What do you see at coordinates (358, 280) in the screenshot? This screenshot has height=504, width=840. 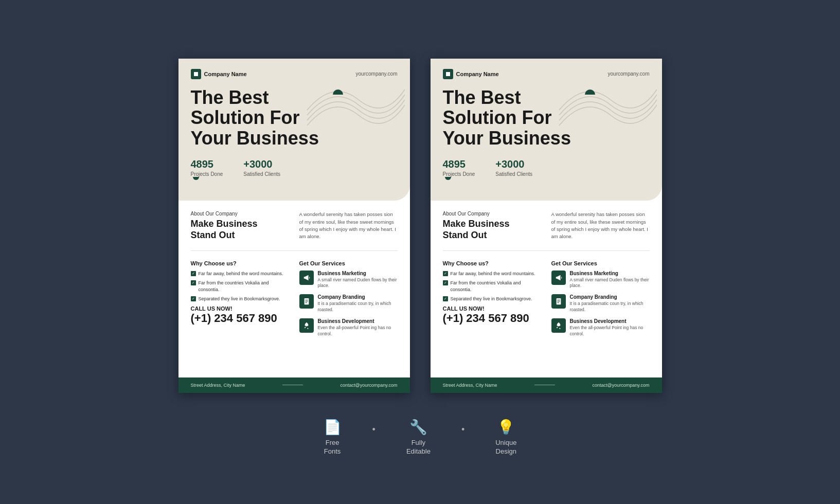 I see `service-text-1: Business Marketing A small river named D…` at bounding box center [358, 280].